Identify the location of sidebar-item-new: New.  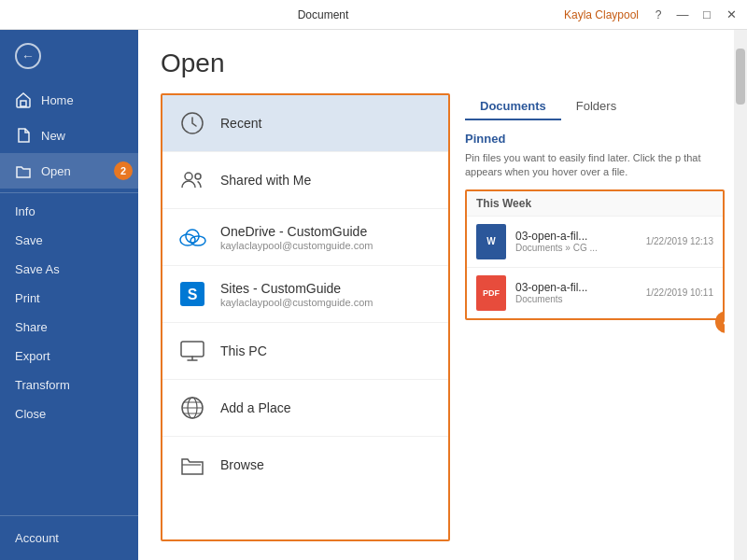
(69, 135).